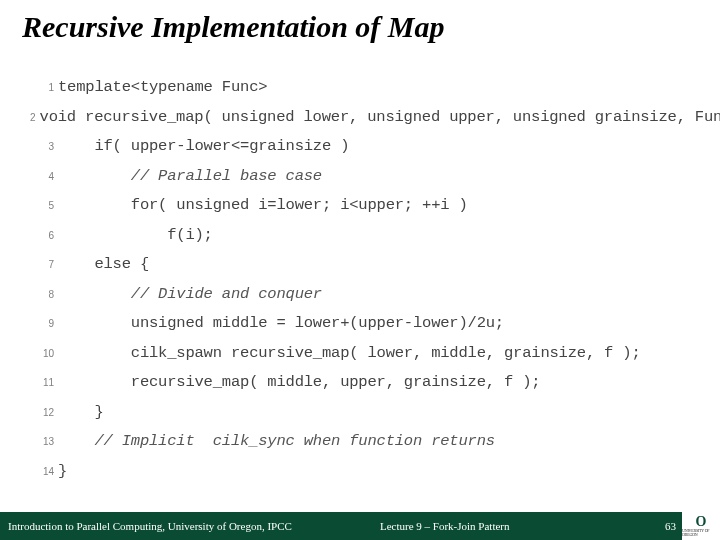 Image resolution: width=720 pixels, height=540 pixels. What do you see at coordinates (360, 241) in the screenshot?
I see `code-line: 6 f(i);` at bounding box center [360, 241].